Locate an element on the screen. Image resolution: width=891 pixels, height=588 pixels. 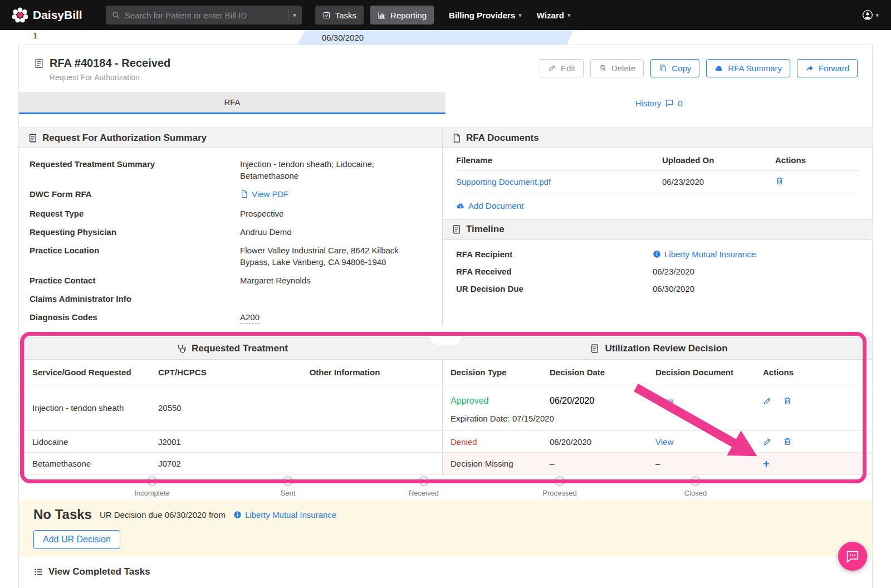
forward-button-label: Forward is located at coordinates (834, 68).